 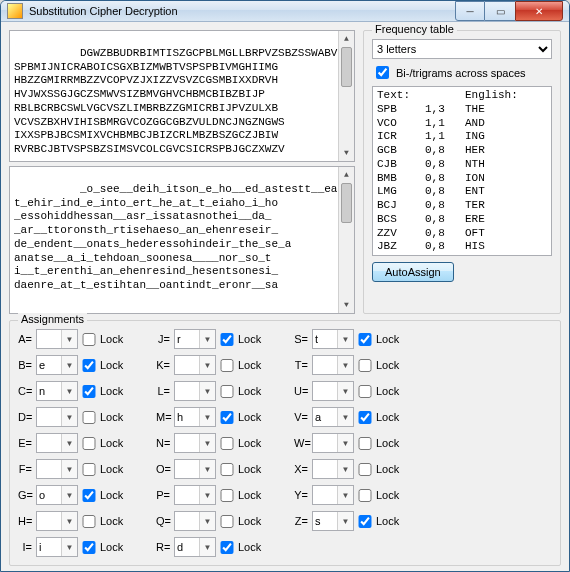 I want to click on assign-combo-d: ▼, so click(x=57, y=417).